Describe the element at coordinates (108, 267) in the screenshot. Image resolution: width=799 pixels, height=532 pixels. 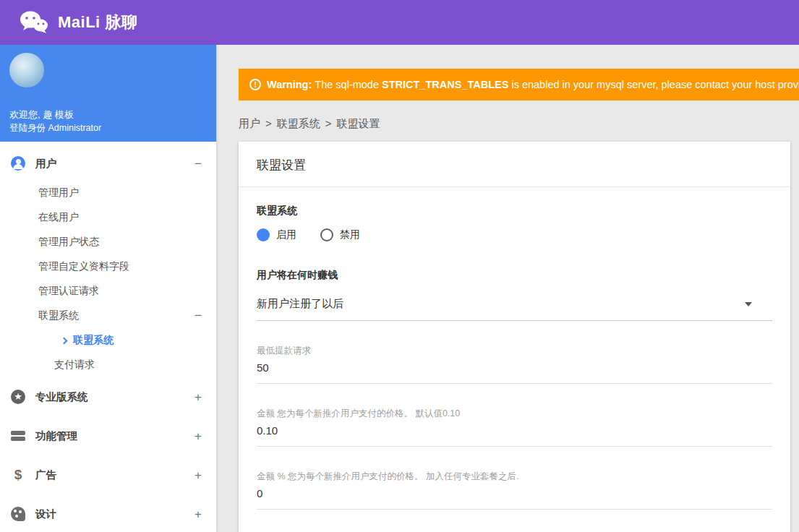
I see `sidebar-item-custom-fields: 管理自定义资料字段` at that location.